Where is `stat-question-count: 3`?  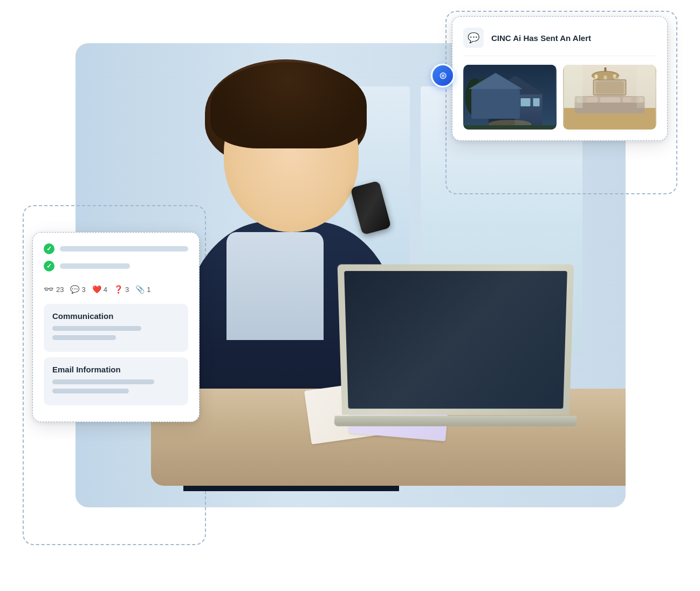 stat-question-count: 3 is located at coordinates (127, 289).